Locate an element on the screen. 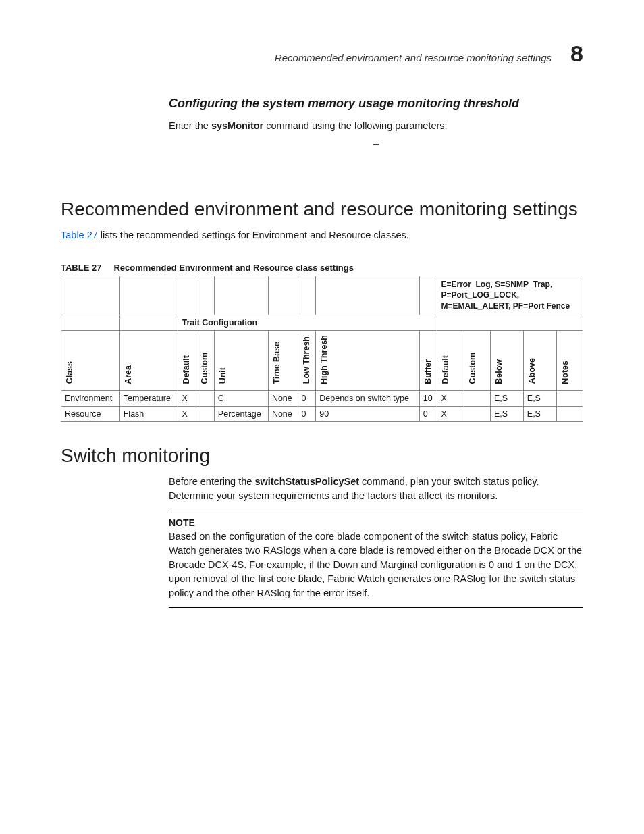 Image resolution: width=644 pixels, height=834 pixels. cell-buffer: 0 is located at coordinates (428, 413).